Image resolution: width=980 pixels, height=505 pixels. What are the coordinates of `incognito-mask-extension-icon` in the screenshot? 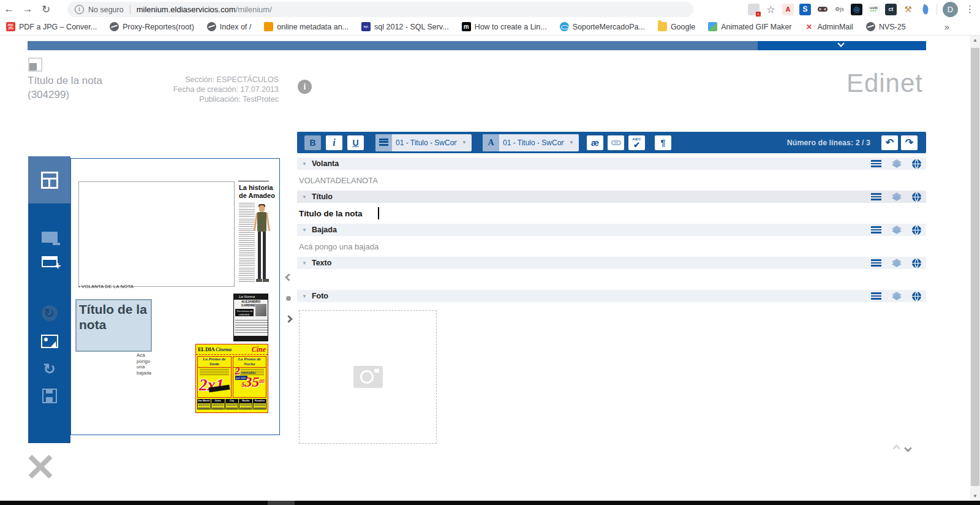 It's located at (822, 10).